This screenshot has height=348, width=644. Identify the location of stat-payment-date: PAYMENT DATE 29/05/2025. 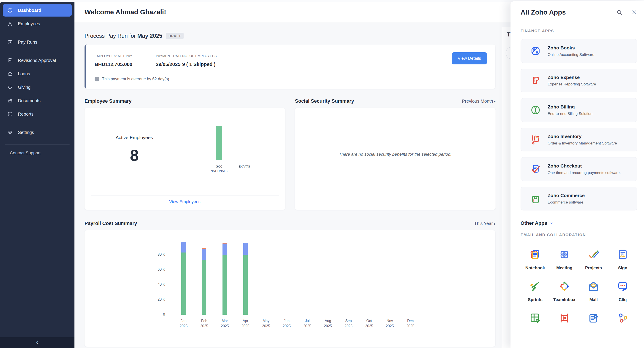
(169, 64).